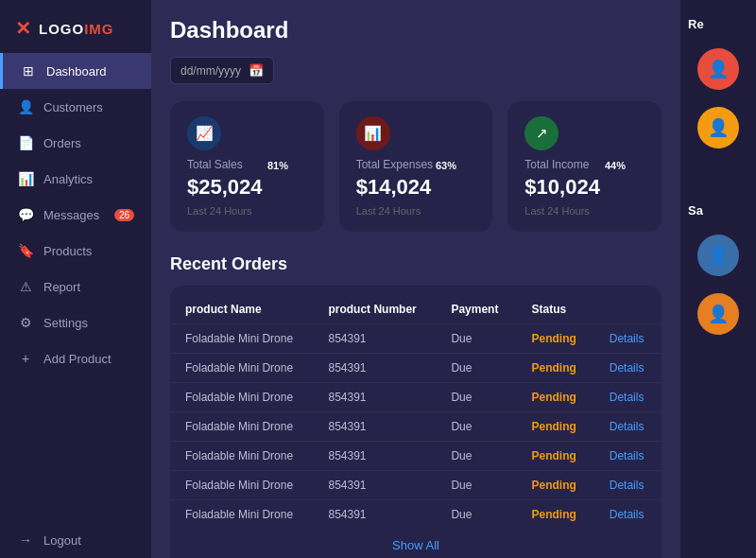 The image size is (756, 558). I want to click on settings-icon: ⚙, so click(26, 323).